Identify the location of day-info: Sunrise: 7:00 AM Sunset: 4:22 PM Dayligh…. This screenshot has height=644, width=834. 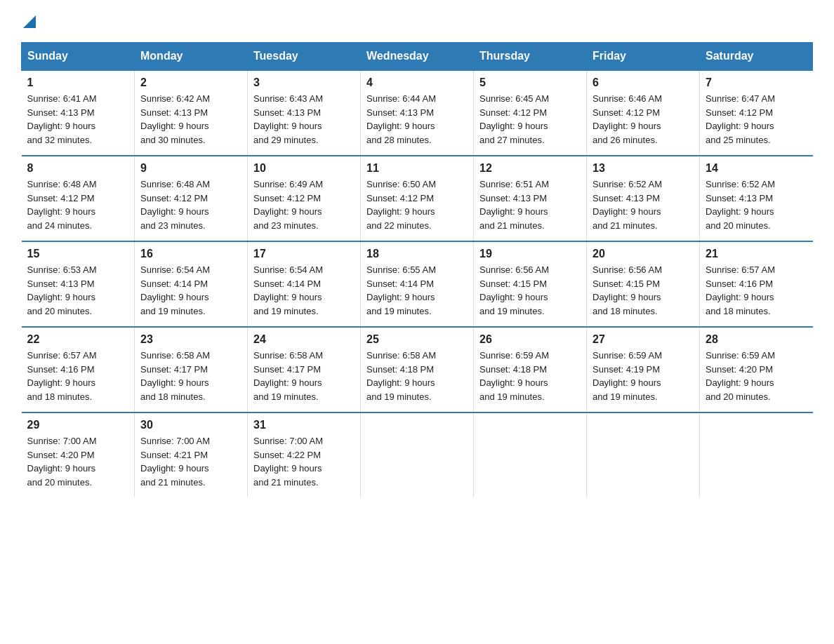
(304, 462).